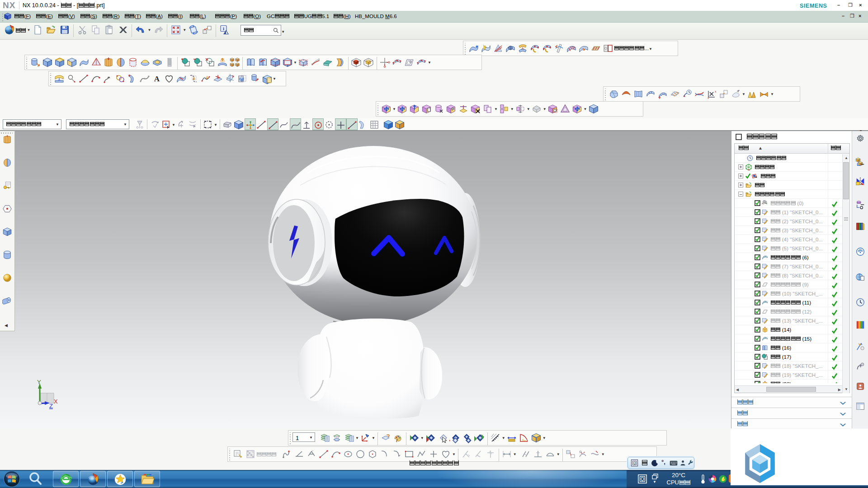 The image size is (868, 488). Describe the element at coordinates (223, 28) in the screenshot. I see `svg-text: i` at that location.